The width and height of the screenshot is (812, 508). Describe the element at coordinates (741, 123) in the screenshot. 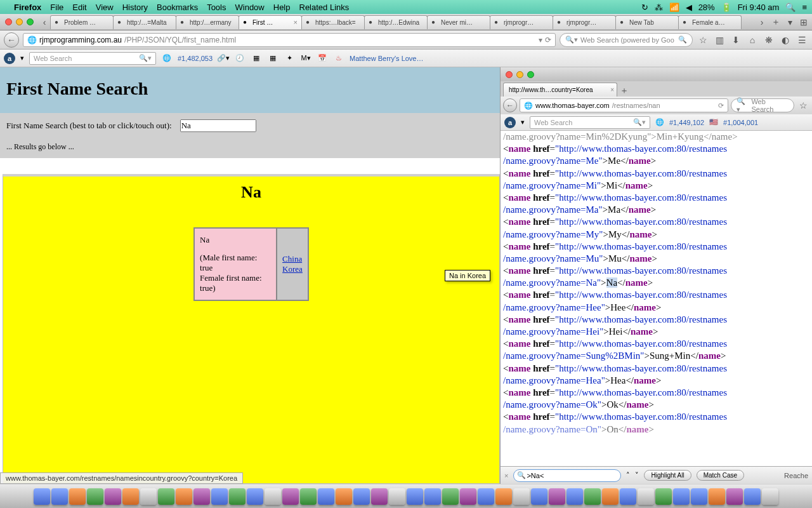

I see `popup-rank2: #1,004,001` at that location.